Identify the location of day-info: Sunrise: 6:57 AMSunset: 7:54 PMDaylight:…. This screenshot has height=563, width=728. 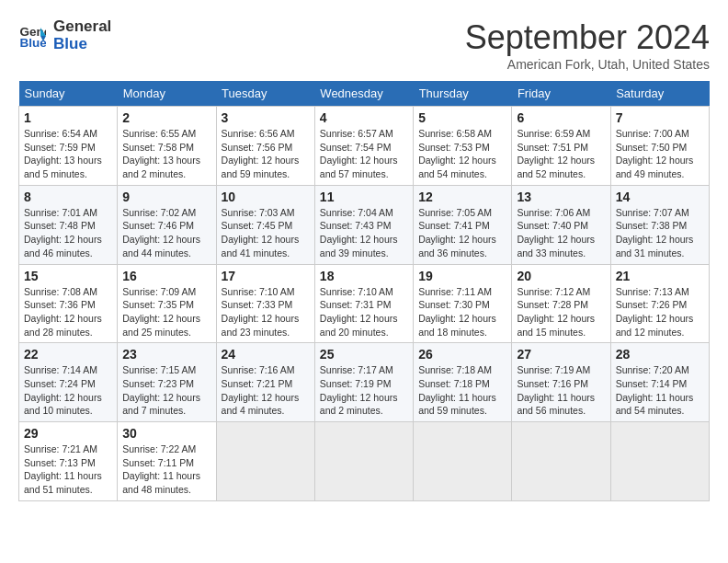
(364, 155).